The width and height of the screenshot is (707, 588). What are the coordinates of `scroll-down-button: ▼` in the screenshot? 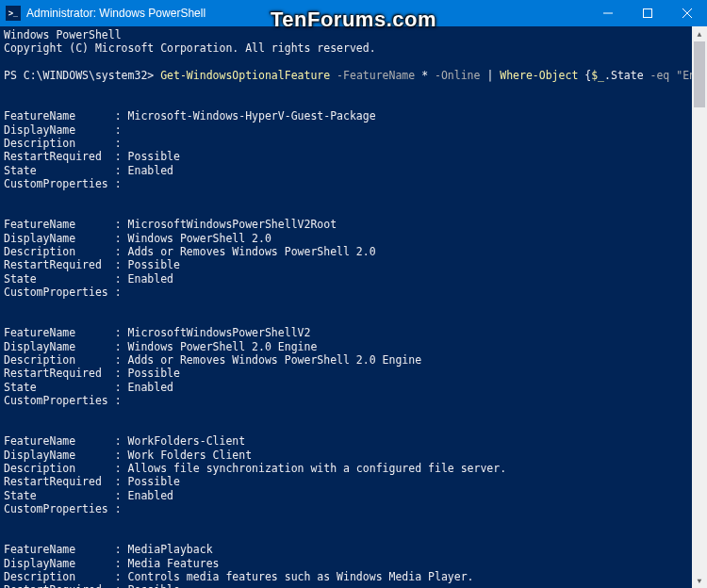 It's located at (699, 580).